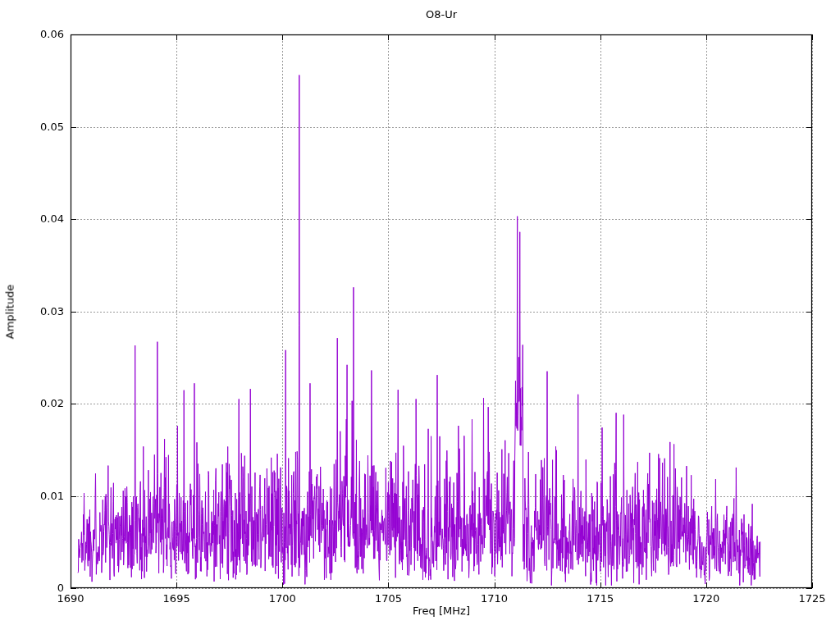  What do you see at coordinates (33, 219) in the screenshot?
I see `y-tick-label: 0.04` at bounding box center [33, 219].